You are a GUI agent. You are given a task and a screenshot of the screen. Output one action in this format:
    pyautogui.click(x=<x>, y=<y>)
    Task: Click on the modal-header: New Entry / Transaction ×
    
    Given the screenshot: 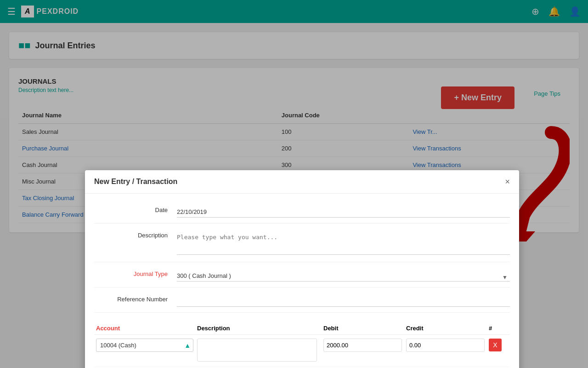 What is the action you would take?
    pyautogui.click(x=302, y=182)
    